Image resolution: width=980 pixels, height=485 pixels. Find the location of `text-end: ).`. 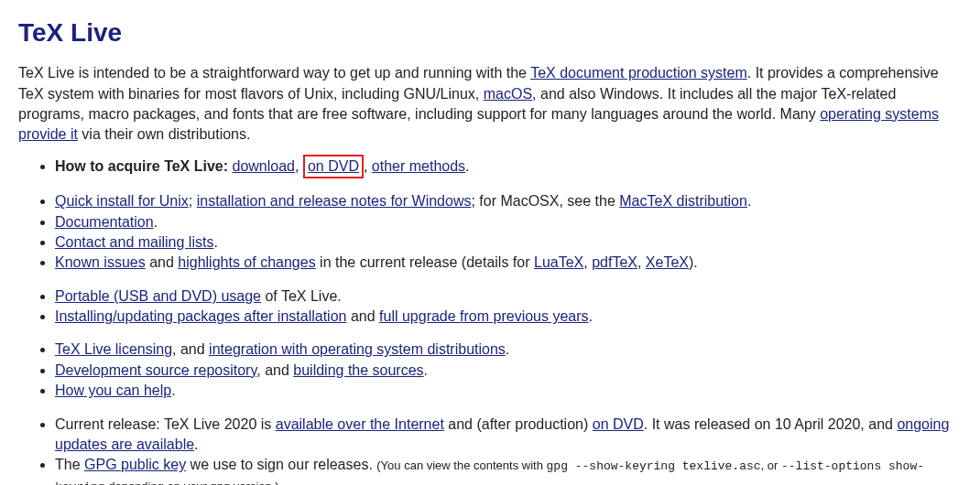

text-end: ). is located at coordinates (693, 262).